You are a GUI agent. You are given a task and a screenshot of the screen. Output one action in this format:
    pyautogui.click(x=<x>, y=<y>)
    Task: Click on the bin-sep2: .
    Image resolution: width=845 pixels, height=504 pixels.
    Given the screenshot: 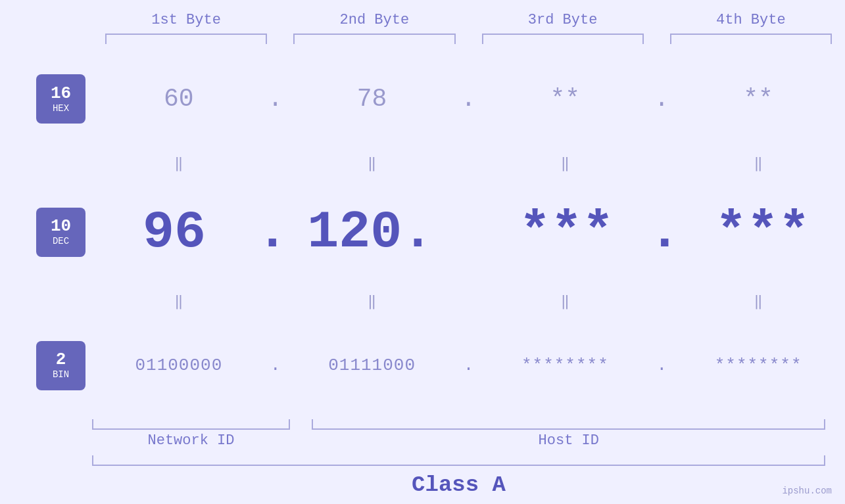 What is the action you would take?
    pyautogui.click(x=469, y=365)
    